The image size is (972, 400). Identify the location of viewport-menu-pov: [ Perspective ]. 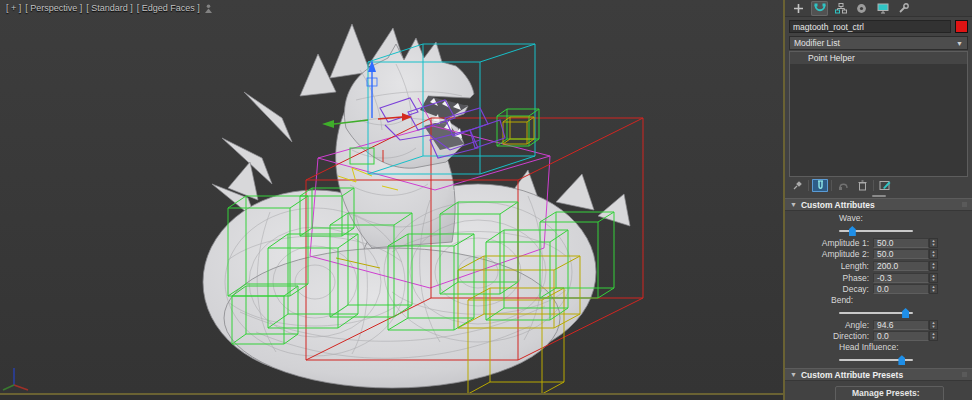
(54, 8).